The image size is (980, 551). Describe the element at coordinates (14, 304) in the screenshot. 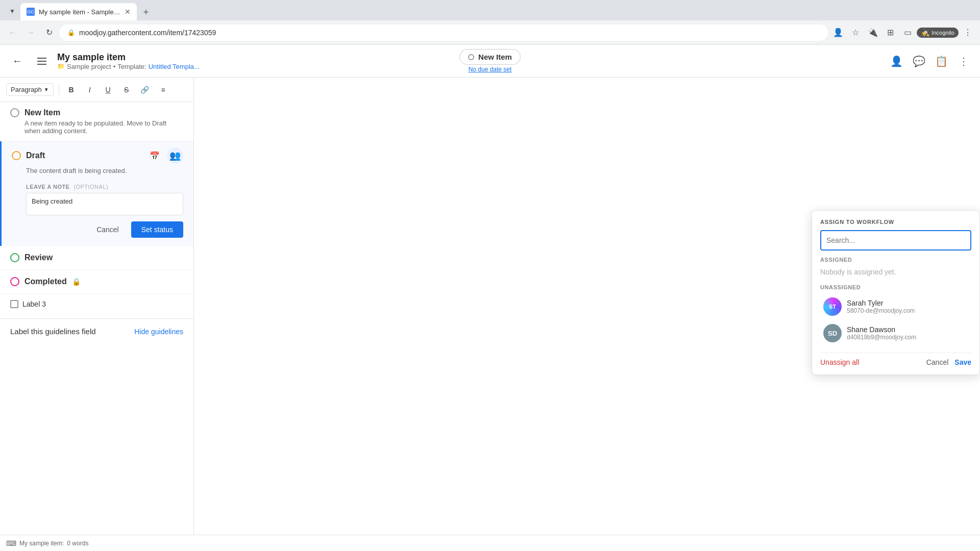

I see `label3-checkbox` at that location.